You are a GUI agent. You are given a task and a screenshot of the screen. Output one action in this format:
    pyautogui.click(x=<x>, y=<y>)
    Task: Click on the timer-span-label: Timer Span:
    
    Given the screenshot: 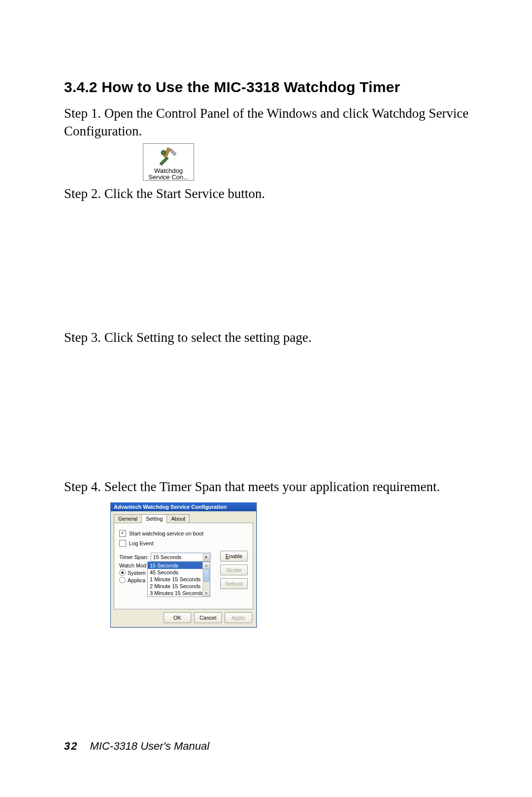 What is the action you would take?
    pyautogui.click(x=134, y=557)
    